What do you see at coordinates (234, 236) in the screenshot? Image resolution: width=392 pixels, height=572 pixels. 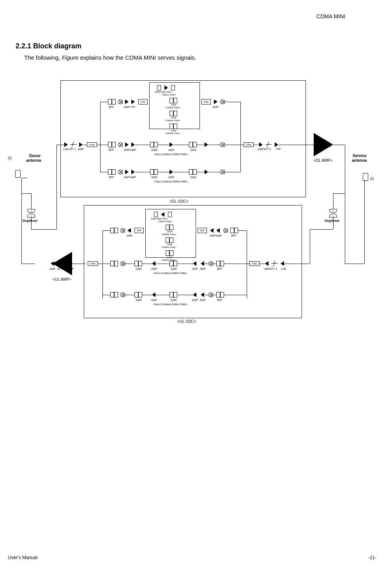 I see `ul-sw-bpf: BPF` at bounding box center [234, 236].